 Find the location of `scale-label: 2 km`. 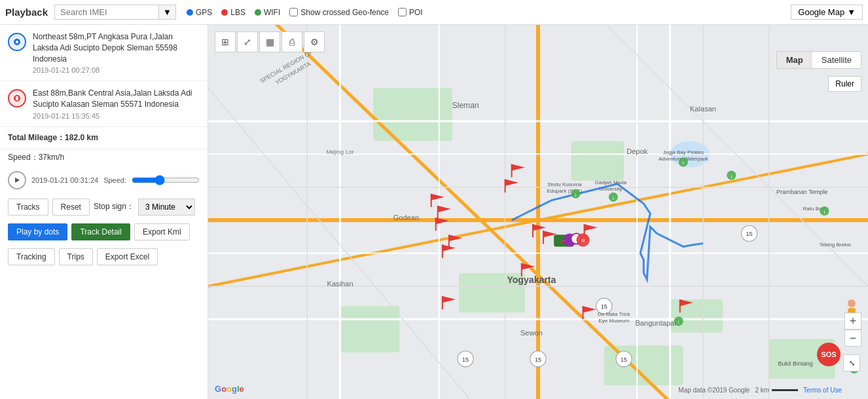

scale-label: 2 km is located at coordinates (762, 390).